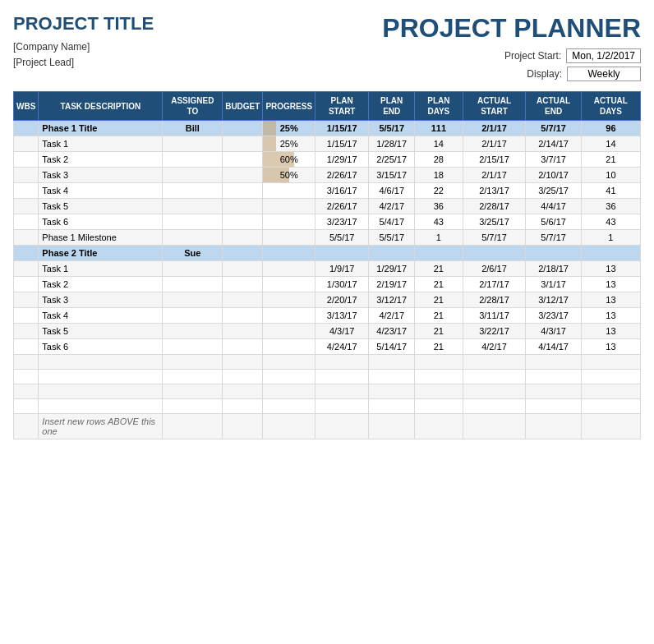 The height and width of the screenshot is (644, 654). What do you see at coordinates (342, 284) in the screenshot?
I see `cell-plan-start: 1/30/17` at bounding box center [342, 284].